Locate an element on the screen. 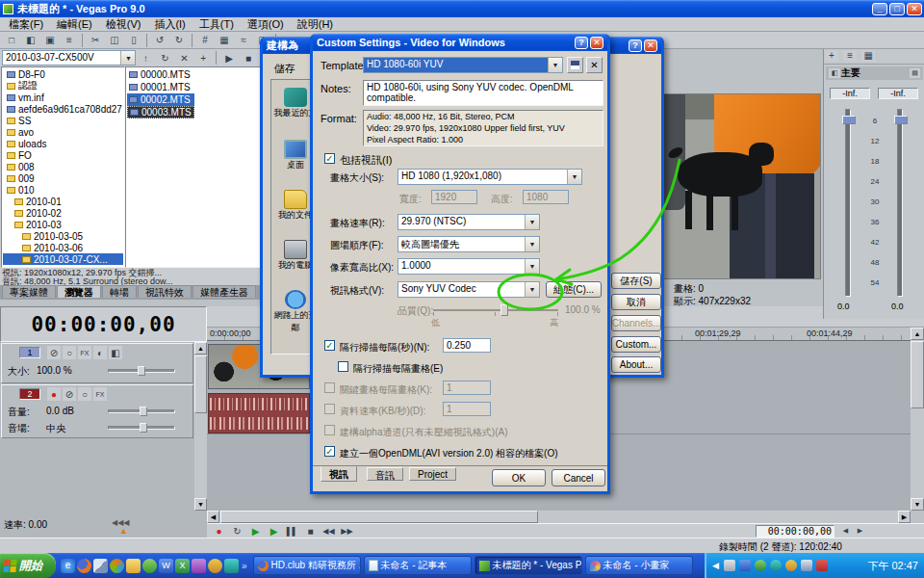  tab-media-generators: 媒體產生器 is located at coordinates (224, 291).